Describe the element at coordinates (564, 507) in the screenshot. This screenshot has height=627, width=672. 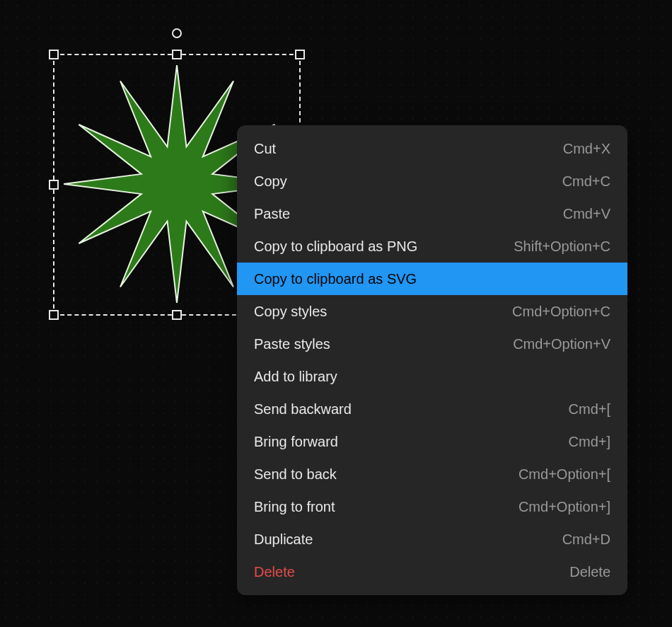
I see `menu-item-shortcut: Cmd+Option+]` at that location.